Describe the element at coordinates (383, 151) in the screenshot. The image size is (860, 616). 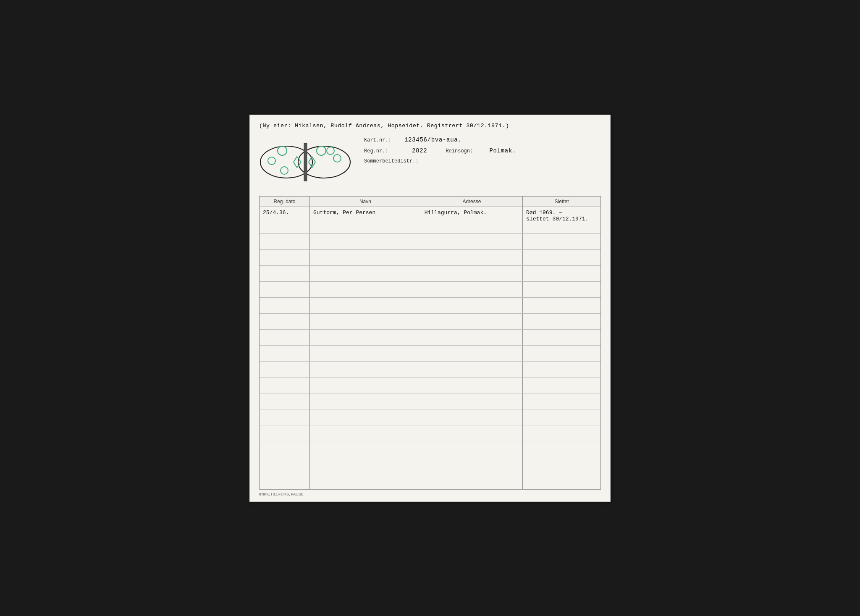
I see `reg-label: Reg.nr.:` at that location.